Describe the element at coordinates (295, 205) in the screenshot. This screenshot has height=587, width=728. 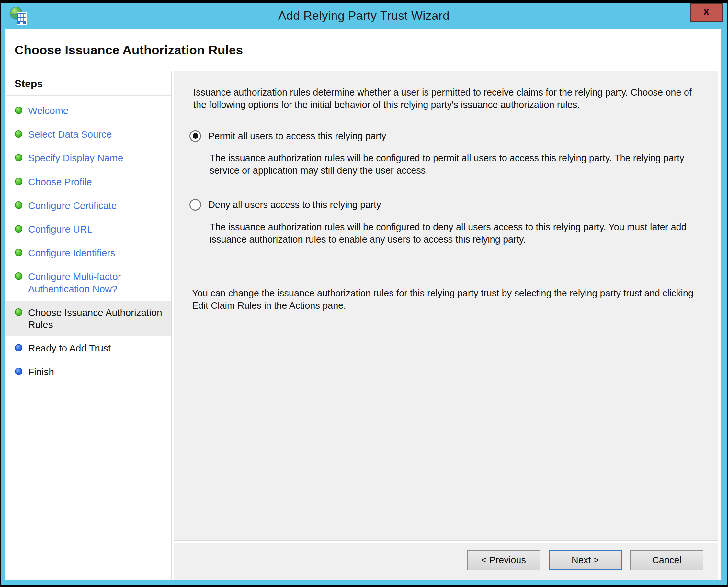
I see `radio-option-label: Deny all users access to this relying pa…` at that location.